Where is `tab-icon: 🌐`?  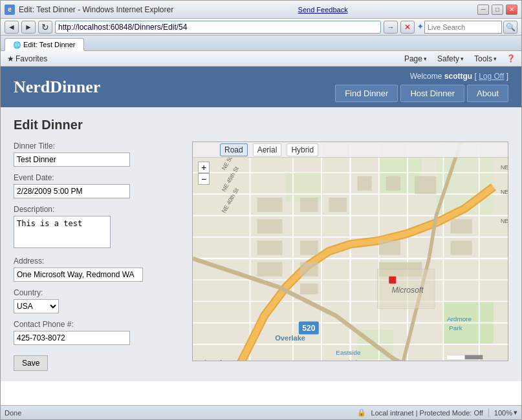 tab-icon: 🌐 is located at coordinates (17, 45).